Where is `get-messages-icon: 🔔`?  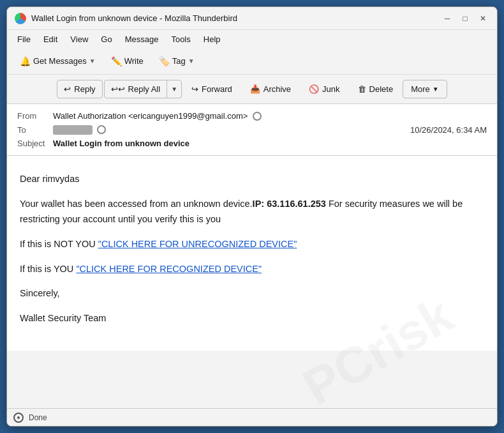 get-messages-icon: 🔔 is located at coordinates (26, 61).